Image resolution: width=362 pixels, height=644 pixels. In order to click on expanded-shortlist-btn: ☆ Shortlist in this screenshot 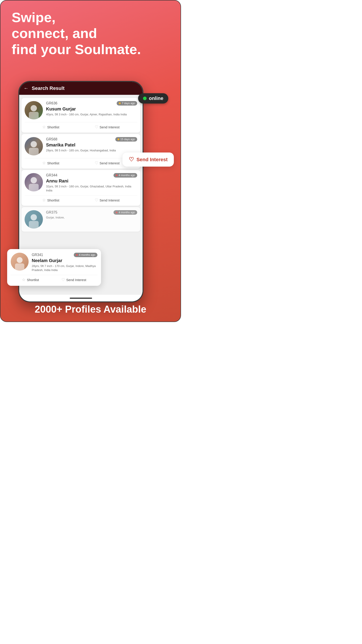, I will do `click(30, 280)`.